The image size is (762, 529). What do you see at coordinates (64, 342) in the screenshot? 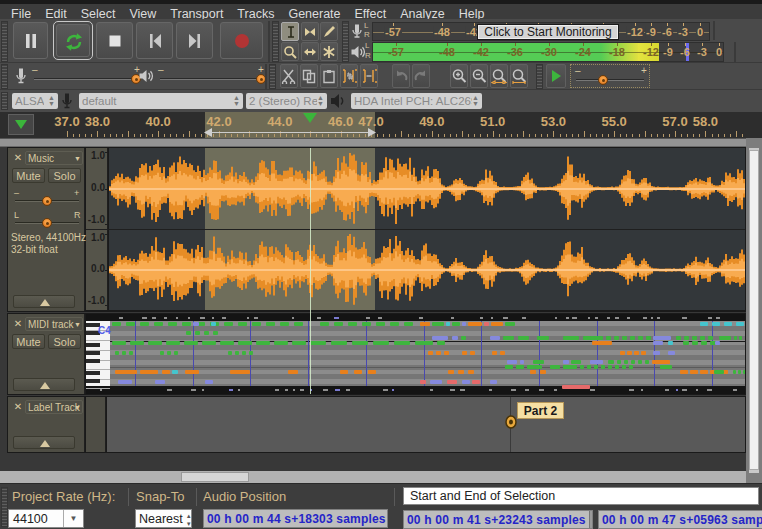
I see `midi-track-solo-button: Solo` at bounding box center [64, 342].